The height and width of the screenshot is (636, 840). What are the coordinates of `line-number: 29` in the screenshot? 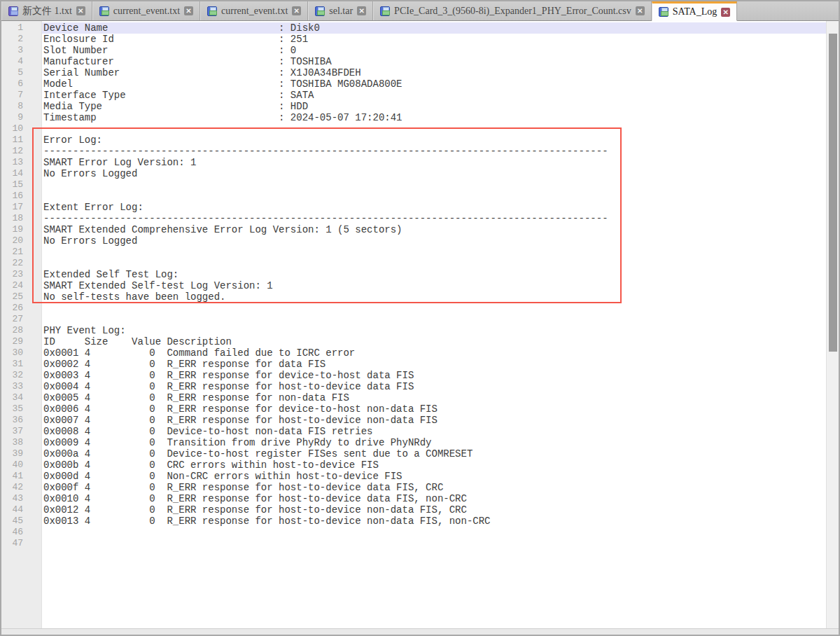 It's located at (21, 342).